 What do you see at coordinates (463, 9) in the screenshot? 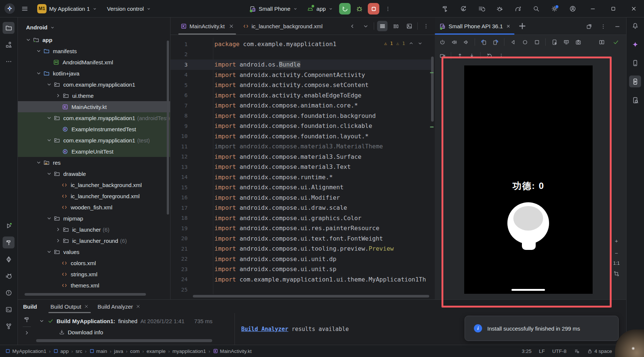
I see `sync-button` at bounding box center [463, 9].